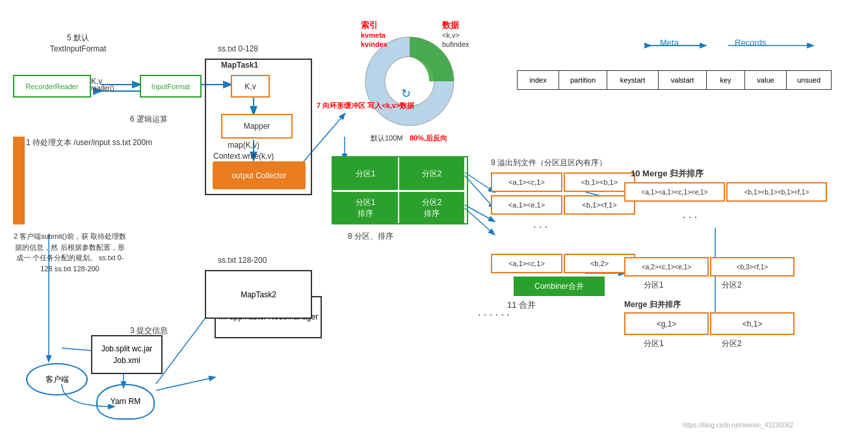 The height and width of the screenshot is (432, 868). Describe the element at coordinates (103, 88) in the screenshot. I see `reader-label: reader()` at that location.